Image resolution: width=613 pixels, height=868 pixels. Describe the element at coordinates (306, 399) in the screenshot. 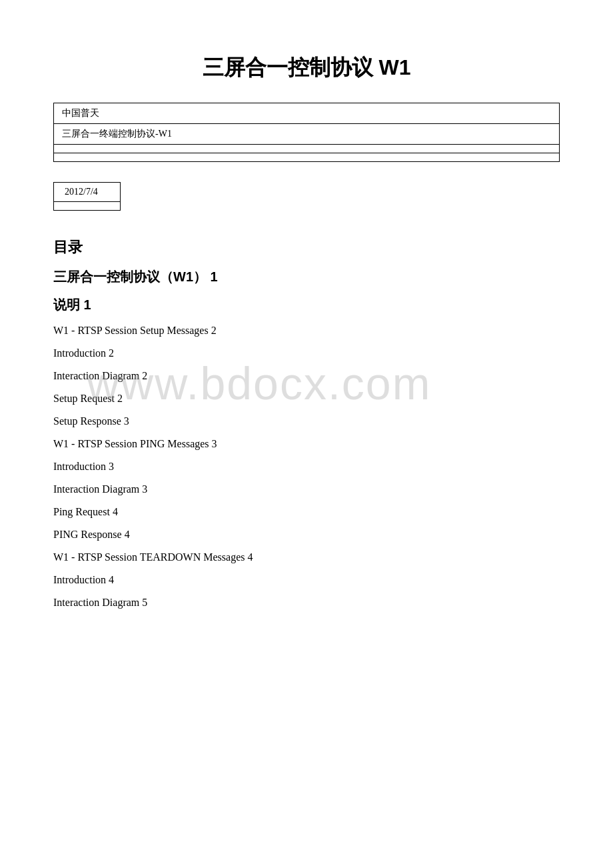

I see `toc-item: Setup Request 2` at that location.